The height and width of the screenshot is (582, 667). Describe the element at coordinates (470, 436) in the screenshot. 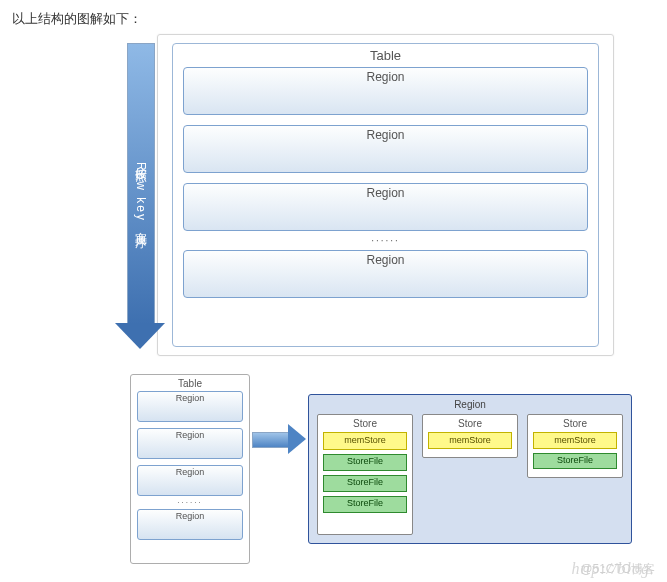

I see `store: Store memStore` at that location.